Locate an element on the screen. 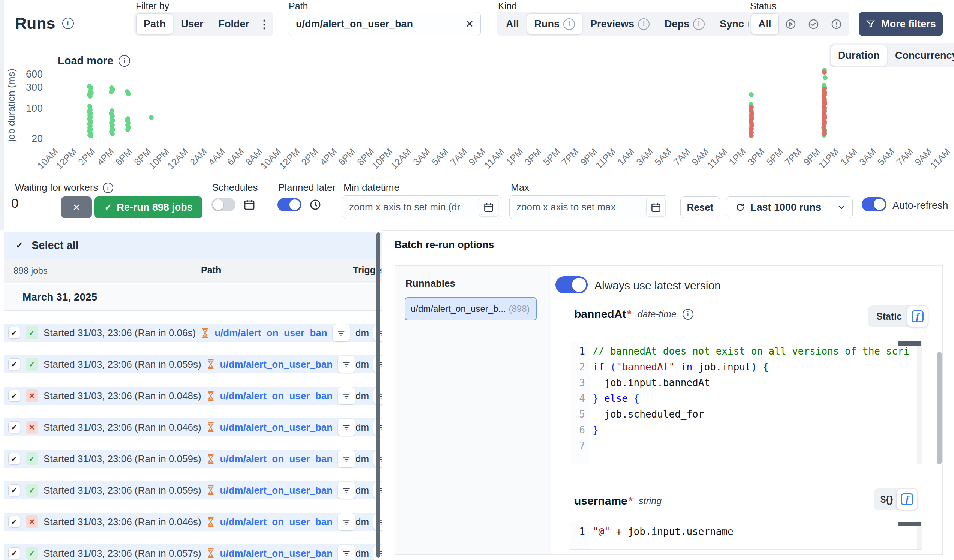 The width and height of the screenshot is (954, 560). status-tab-running is located at coordinates (790, 24).